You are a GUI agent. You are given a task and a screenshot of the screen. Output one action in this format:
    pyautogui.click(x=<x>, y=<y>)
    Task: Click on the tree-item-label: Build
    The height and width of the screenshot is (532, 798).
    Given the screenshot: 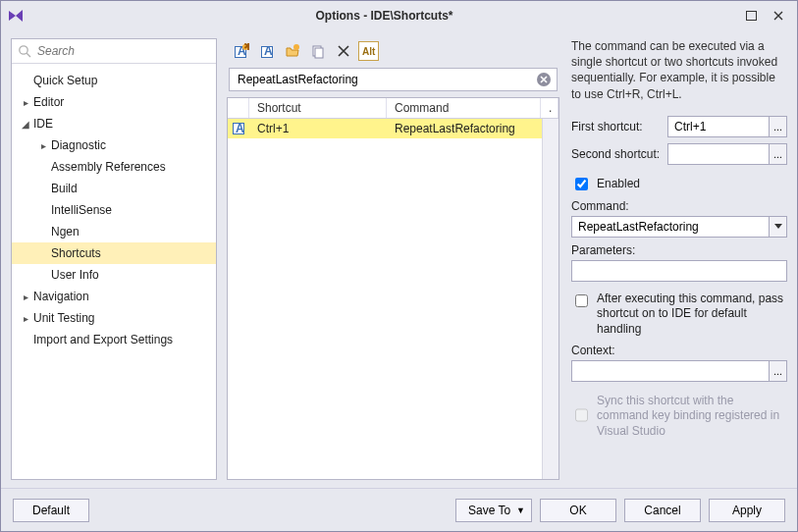 What is the action you would take?
    pyautogui.click(x=65, y=188)
    